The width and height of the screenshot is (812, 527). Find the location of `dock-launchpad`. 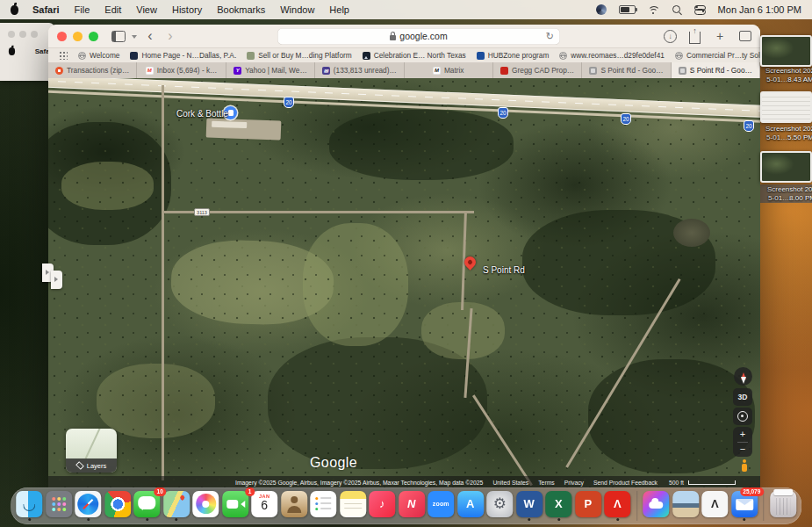

dock-launchpad is located at coordinates (58, 504).